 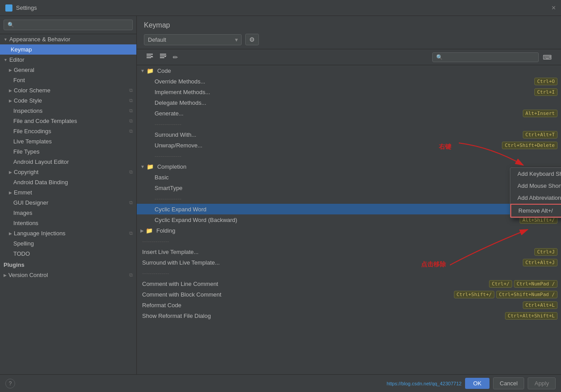 I want to click on sidebar-item-gui-designer: GUI Designer ⧉, so click(x=68, y=202).